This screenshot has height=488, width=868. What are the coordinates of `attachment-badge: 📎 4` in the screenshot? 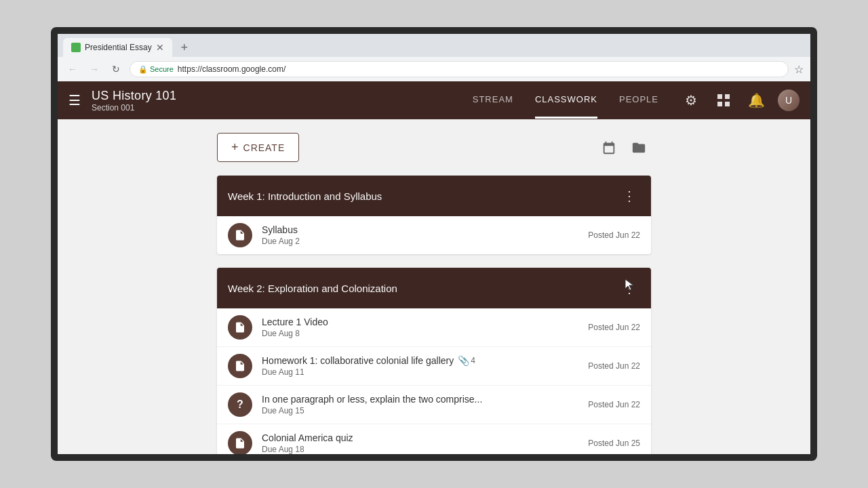 It's located at (467, 361).